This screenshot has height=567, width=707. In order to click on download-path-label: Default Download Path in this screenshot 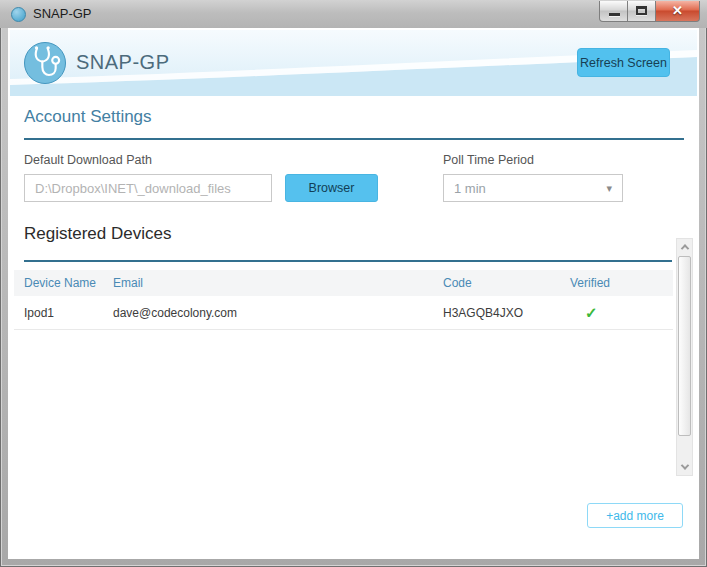, I will do `click(88, 160)`.